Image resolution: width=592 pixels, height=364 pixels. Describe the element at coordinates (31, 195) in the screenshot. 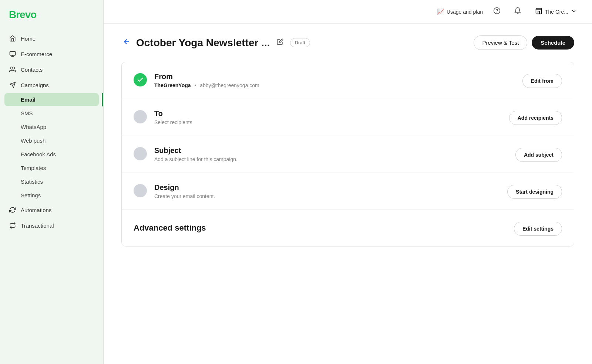

I see `sidebar-item-settings-label: Settings` at that location.